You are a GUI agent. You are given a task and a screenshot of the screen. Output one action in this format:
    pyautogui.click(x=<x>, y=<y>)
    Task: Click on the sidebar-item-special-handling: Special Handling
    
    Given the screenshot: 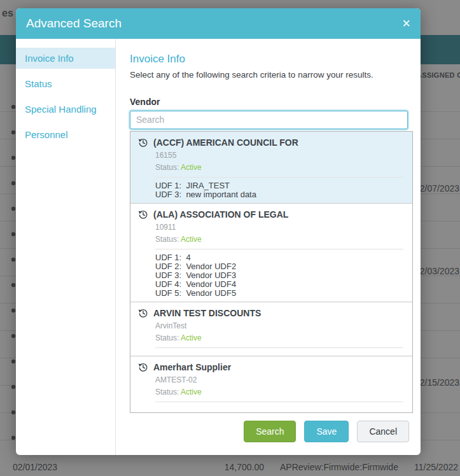 What is the action you would take?
    pyautogui.click(x=66, y=109)
    